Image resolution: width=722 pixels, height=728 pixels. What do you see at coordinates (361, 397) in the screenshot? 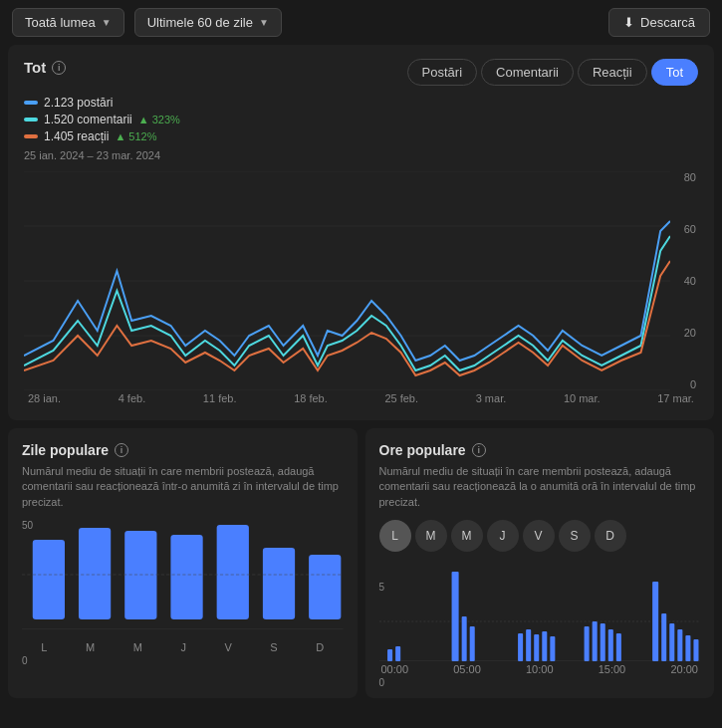
I see `x-axis-labels: 28 ian. 4 feb. 11 feb. 18 feb. 25 feb. 3…` at bounding box center [361, 397].